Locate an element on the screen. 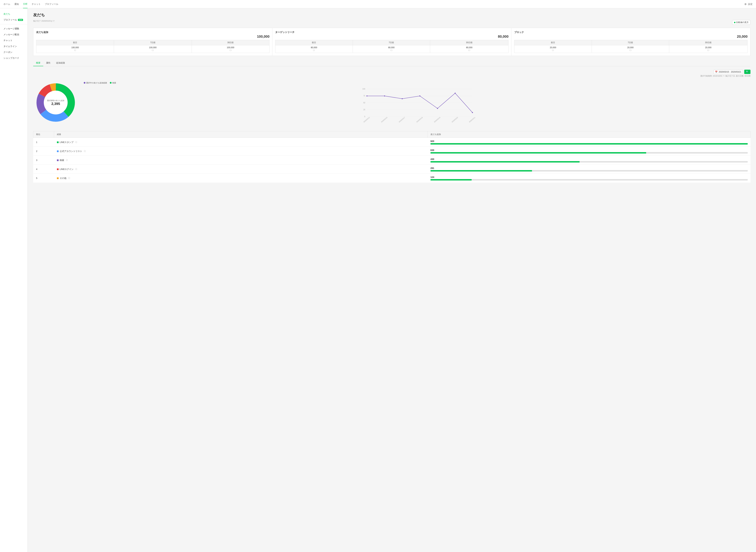 The image size is (756, 552). sidebar-item-coupon: クーポン is located at coordinates (14, 52).